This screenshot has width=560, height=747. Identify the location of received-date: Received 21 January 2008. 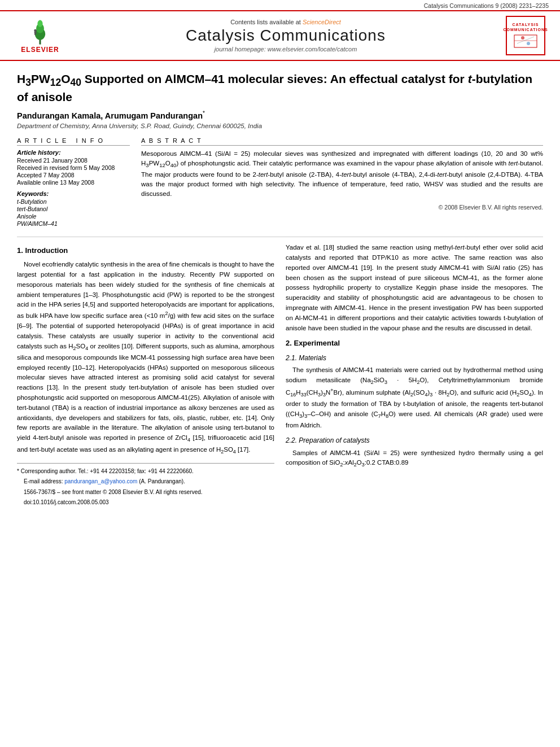
(73, 160).